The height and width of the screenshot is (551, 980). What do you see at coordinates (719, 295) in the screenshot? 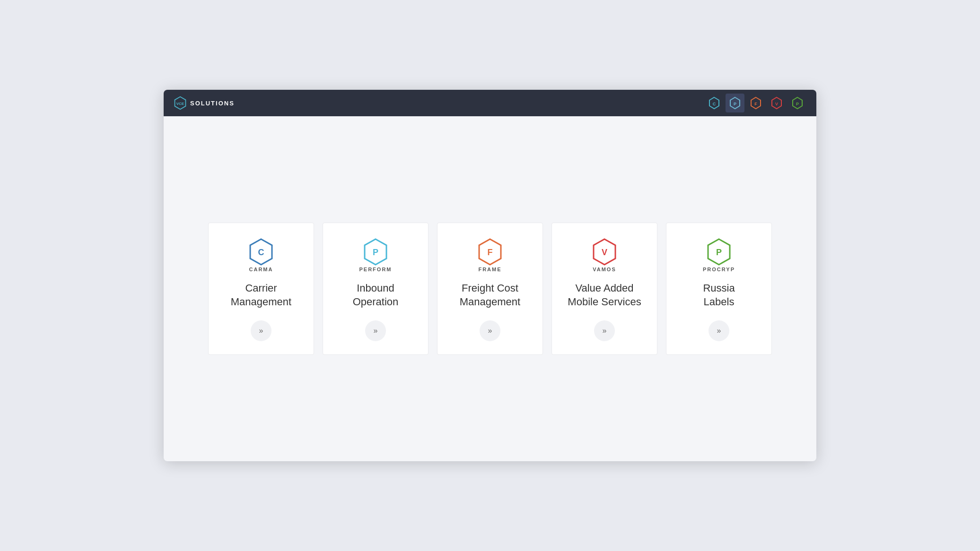
I see `procryp-title: RussiaLabels` at bounding box center [719, 295].